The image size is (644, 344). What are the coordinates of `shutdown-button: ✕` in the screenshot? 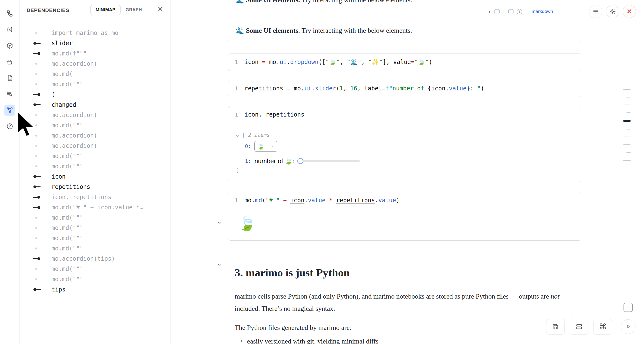 It's located at (630, 12).